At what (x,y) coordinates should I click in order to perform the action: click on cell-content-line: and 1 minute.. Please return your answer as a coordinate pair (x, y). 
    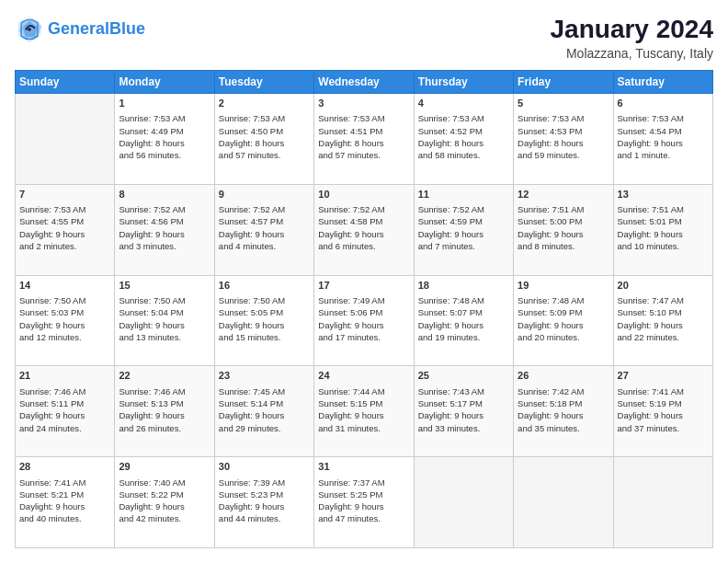
    Looking at the image, I should click on (664, 155).